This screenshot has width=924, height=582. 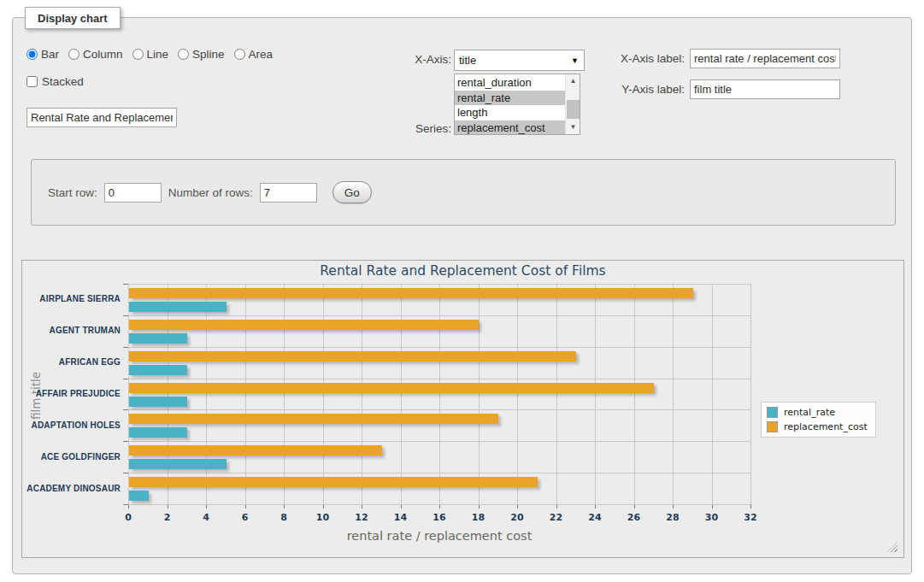 I want to click on num-rows-label: Number of rows:, so click(x=210, y=193).